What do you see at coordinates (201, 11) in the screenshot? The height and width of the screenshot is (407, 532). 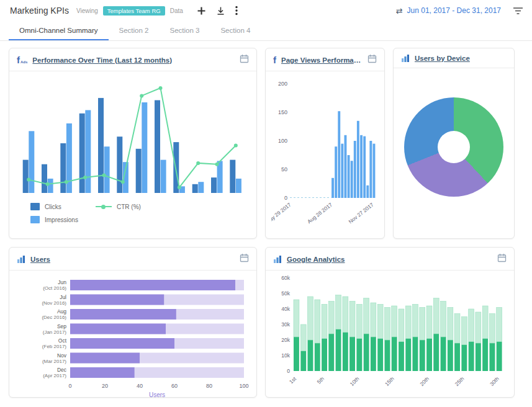 I see `plus-icon` at bounding box center [201, 11].